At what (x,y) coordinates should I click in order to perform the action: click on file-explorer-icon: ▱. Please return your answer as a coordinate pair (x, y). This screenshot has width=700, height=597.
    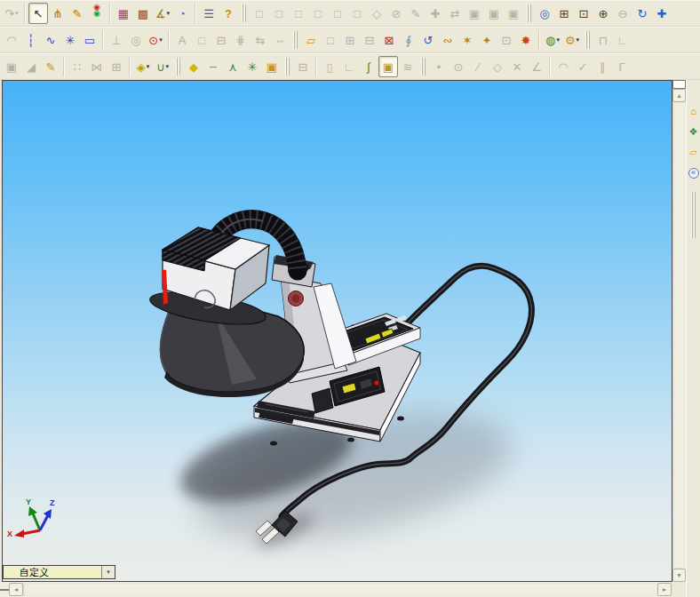
    Looking at the image, I should click on (693, 153).